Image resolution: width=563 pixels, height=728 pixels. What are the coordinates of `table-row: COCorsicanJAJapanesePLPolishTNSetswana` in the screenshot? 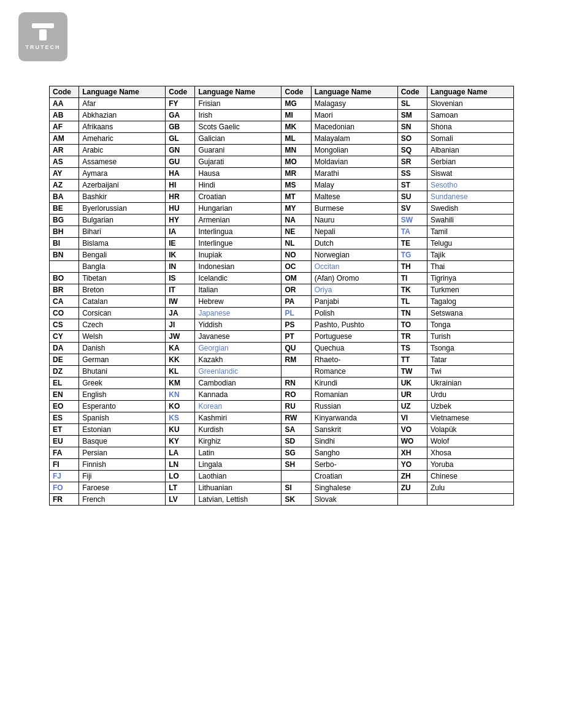 It's located at (282, 314).